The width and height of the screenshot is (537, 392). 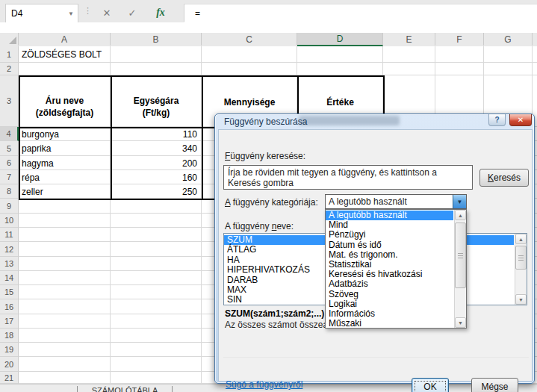 What do you see at coordinates (64, 191) in the screenshot?
I see `cell-item-name: zeller` at bounding box center [64, 191].